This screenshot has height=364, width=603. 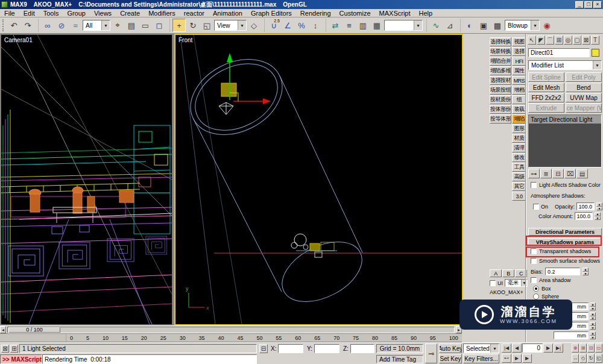 I want to click on script-button: 选择按材, so click(x=500, y=81).